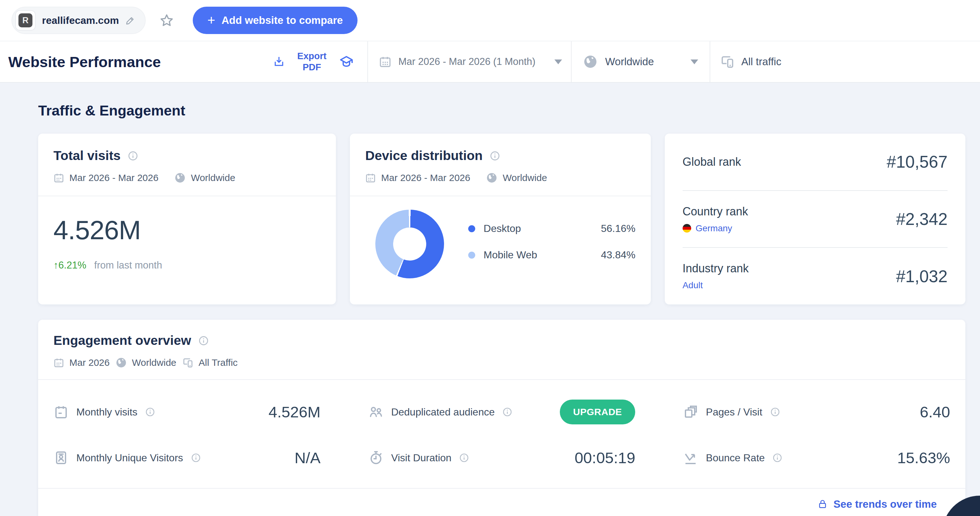 Image resolution: width=980 pixels, height=516 pixels. I want to click on top-bar: R reallifecam.com + Add website to compa…, so click(490, 21).